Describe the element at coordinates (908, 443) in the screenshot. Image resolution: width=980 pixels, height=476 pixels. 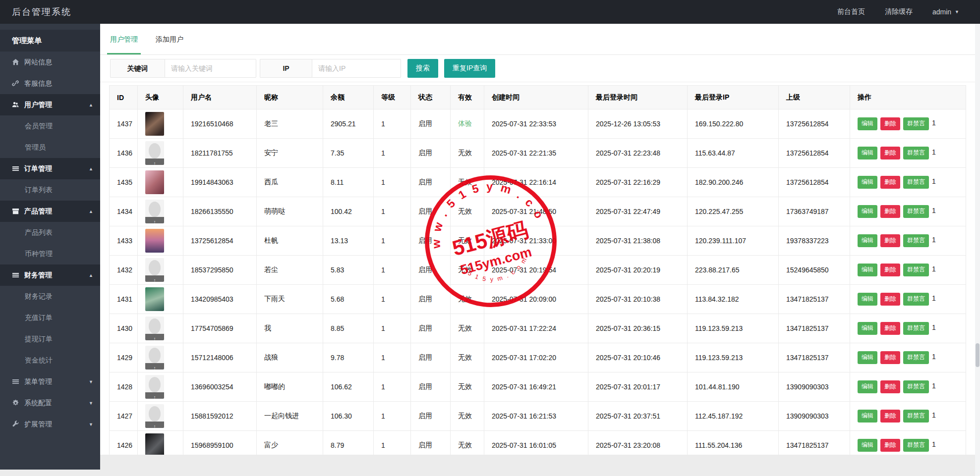
I see `cell-actions: 编辑删除群禁言1` at that location.